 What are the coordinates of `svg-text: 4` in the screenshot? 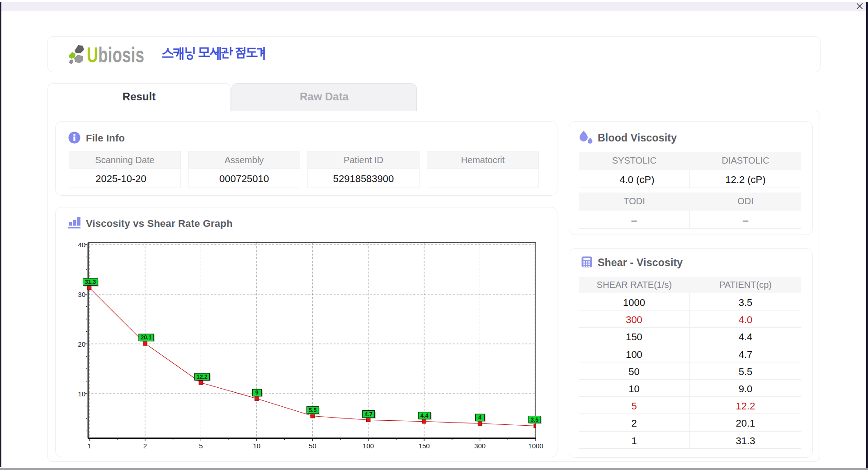 It's located at (480, 418).